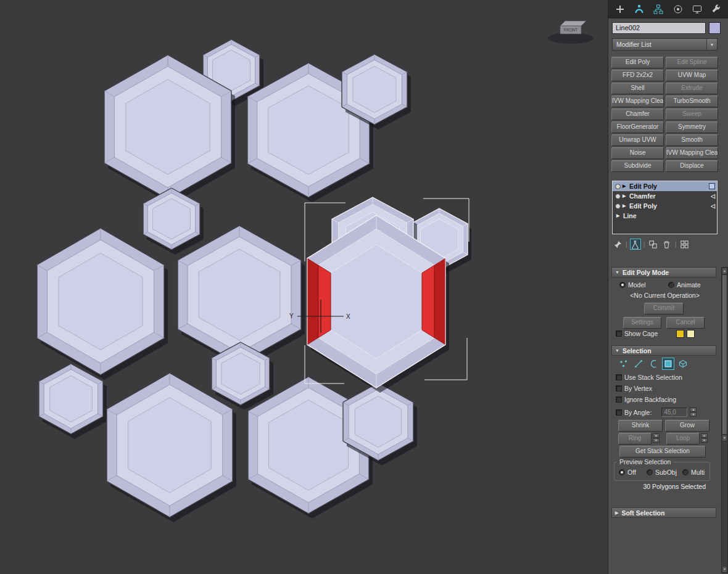 This screenshot has width=728, height=574. Describe the element at coordinates (693, 412) in the screenshot. I see `by-angle-spinner: ▲▼` at that location.